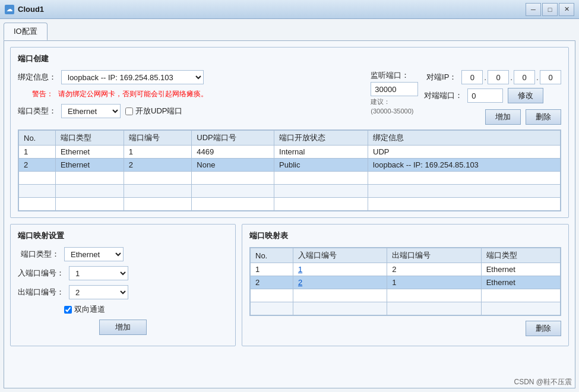 The width and height of the screenshot is (579, 392). I want to click on col-type: 端口类型, so click(89, 138).